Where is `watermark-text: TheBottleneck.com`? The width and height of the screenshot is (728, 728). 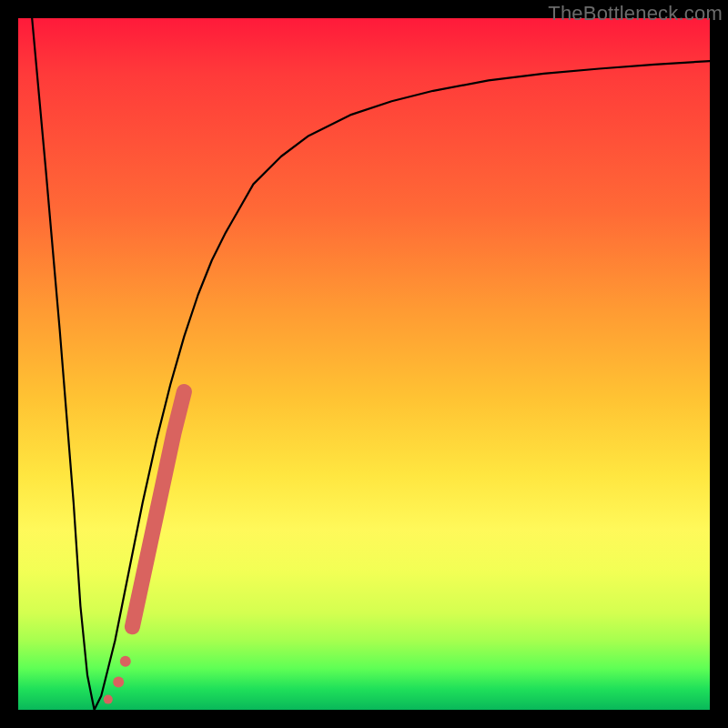 watermark-text: TheBottleneck.com is located at coordinates (635, 14).